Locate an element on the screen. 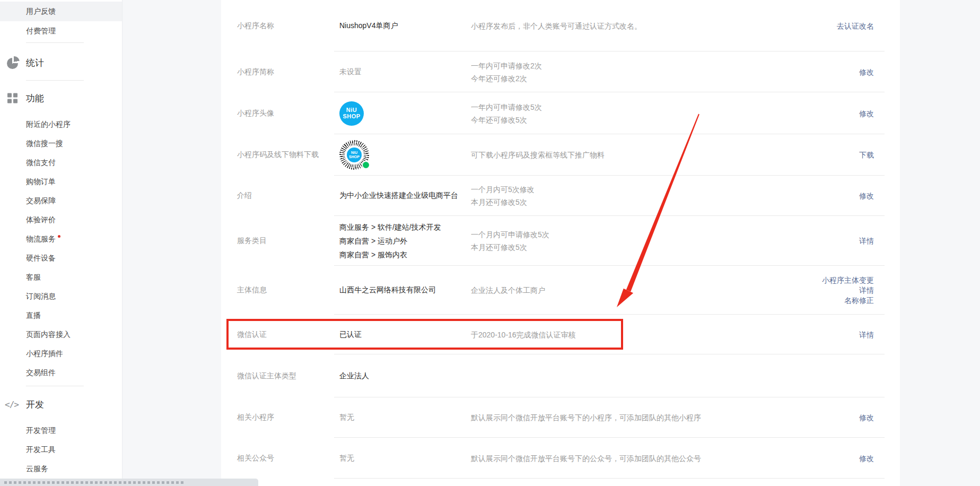 The height and width of the screenshot is (486, 980). row-description: 一个月内可5次修改本月还可修改5次 is located at coordinates (619, 196).